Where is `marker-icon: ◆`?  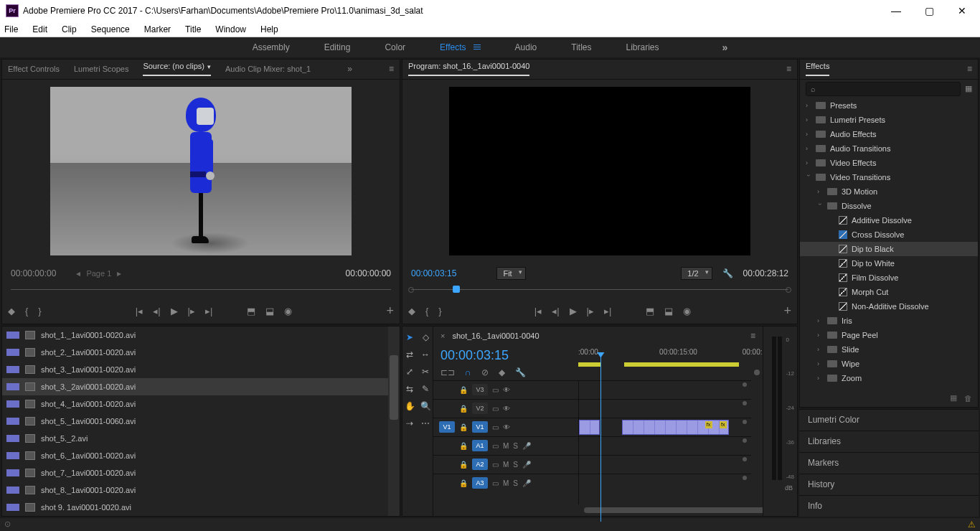 marker-icon: ◆ is located at coordinates (412, 311).